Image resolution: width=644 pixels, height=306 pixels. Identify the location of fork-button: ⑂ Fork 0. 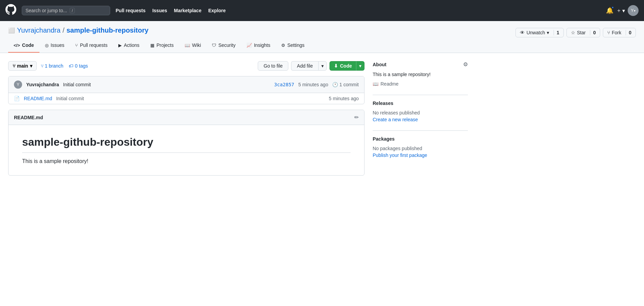
(620, 33).